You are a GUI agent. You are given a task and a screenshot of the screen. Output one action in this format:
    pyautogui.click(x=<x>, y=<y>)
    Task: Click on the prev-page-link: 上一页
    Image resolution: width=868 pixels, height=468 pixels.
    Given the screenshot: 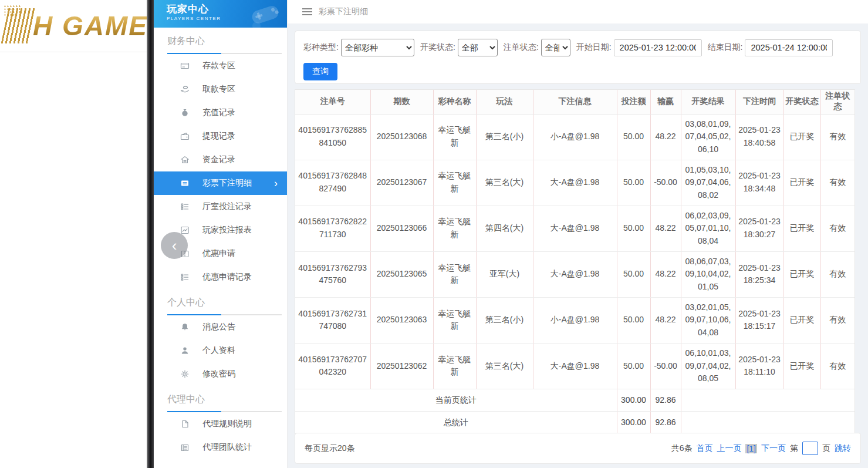 What is the action you would take?
    pyautogui.click(x=729, y=449)
    